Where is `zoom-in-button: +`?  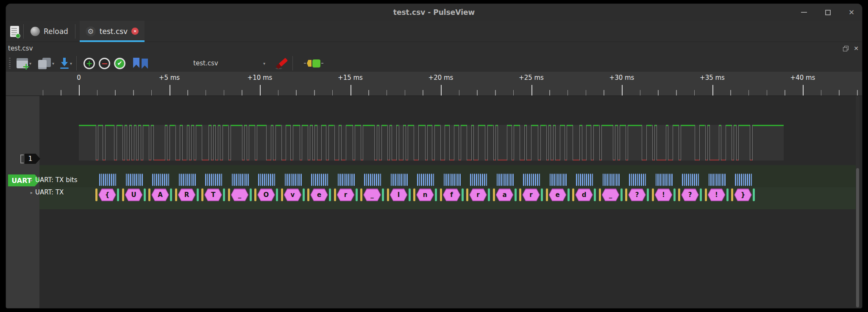
zoom-in-button: + is located at coordinates (89, 64).